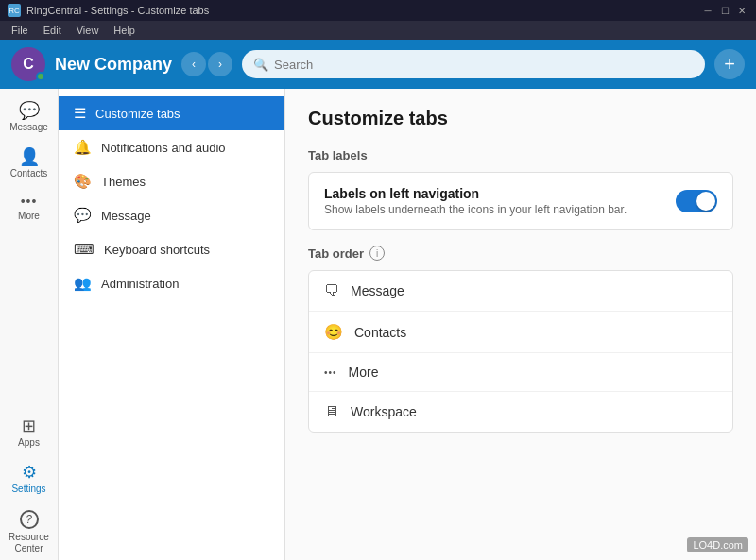  Describe the element at coordinates (29, 201) in the screenshot. I see `more-icon: •••` at that location.